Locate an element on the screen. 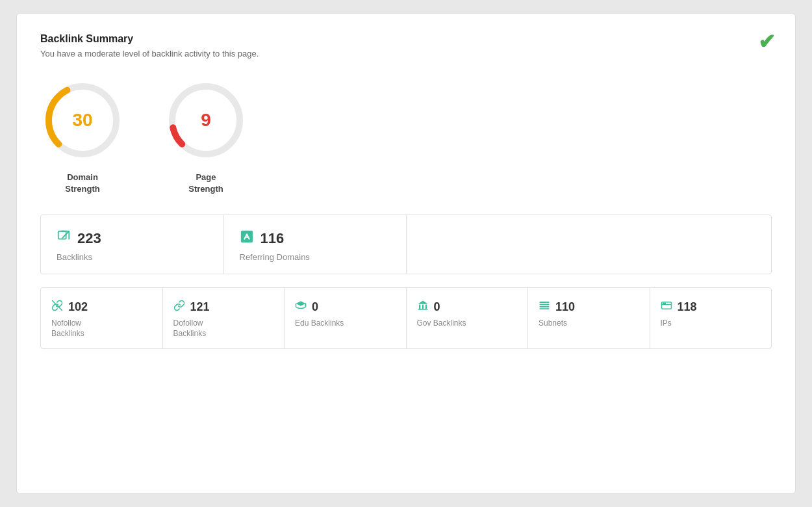 This screenshot has width=812, height=507. ips-icon is located at coordinates (666, 307).